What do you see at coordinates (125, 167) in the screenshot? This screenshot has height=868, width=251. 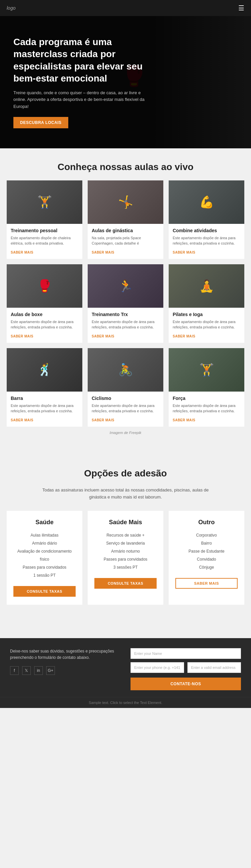 I see `classes-section-title: Conheça nossas aulas ao vivo` at bounding box center [125, 167].